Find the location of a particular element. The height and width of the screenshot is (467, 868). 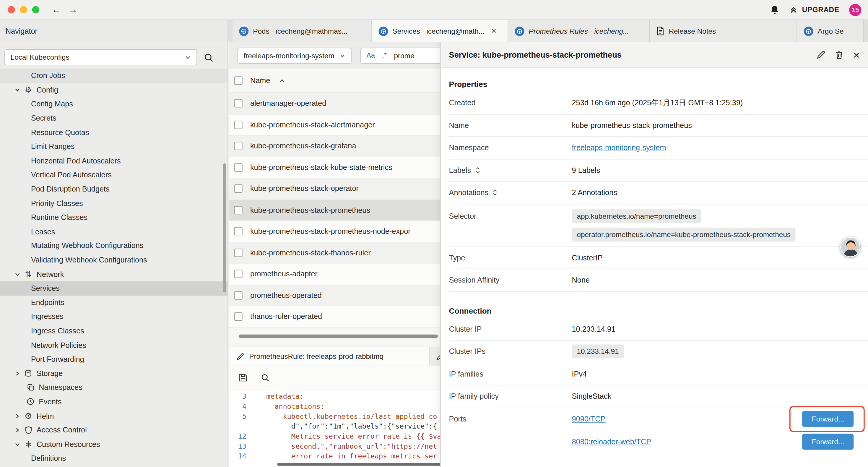

tab-services: Services - icecheng@math... × is located at coordinates (440, 31).